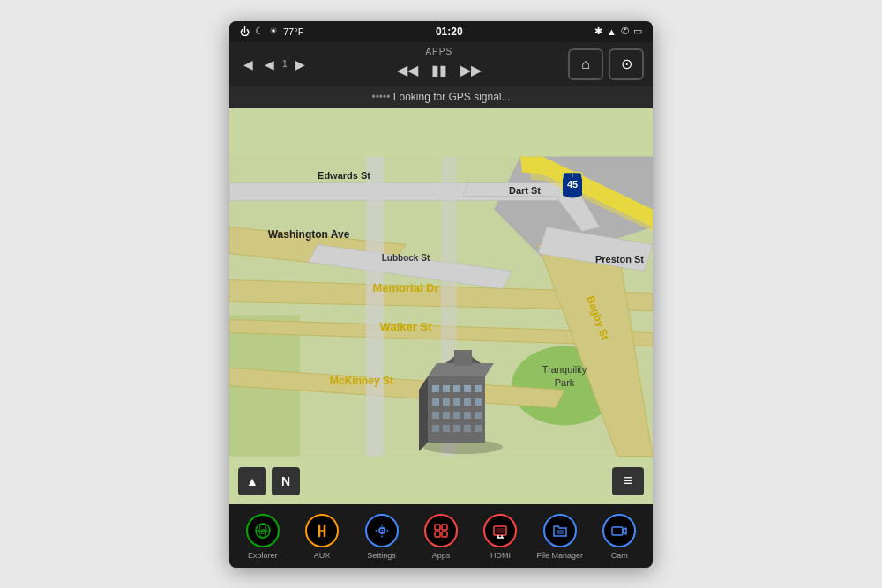 The height and width of the screenshot is (588, 882). Describe the element at coordinates (439, 70) in the screenshot. I see `media-controls: ◀◀ ▮▮ ▶▶` at that location.